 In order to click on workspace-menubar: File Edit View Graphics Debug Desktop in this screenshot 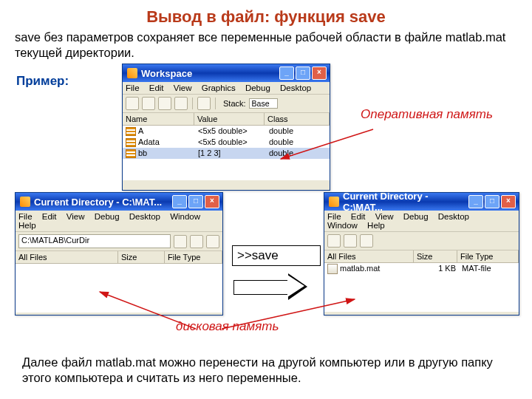, I will do `click(226, 89)`.